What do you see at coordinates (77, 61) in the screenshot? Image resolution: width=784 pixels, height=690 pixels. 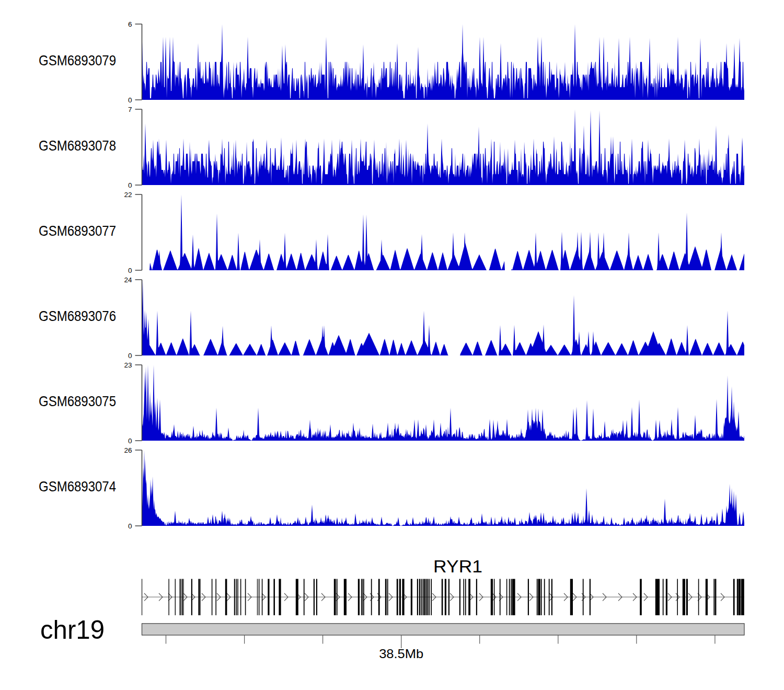 I see `svg-text: GSM6893079` at bounding box center [77, 61].